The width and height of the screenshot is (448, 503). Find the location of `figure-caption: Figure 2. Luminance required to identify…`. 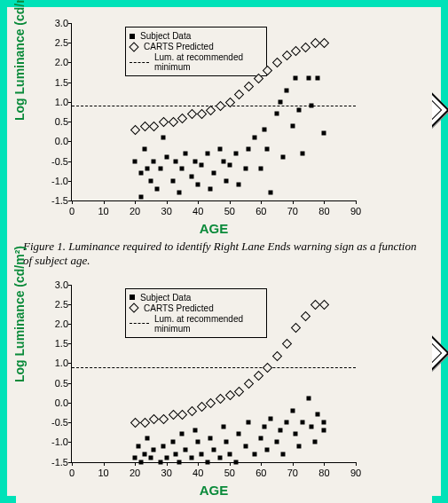

figure-caption: Figure 2. Luminance required to identify… is located at coordinates (224, 500).